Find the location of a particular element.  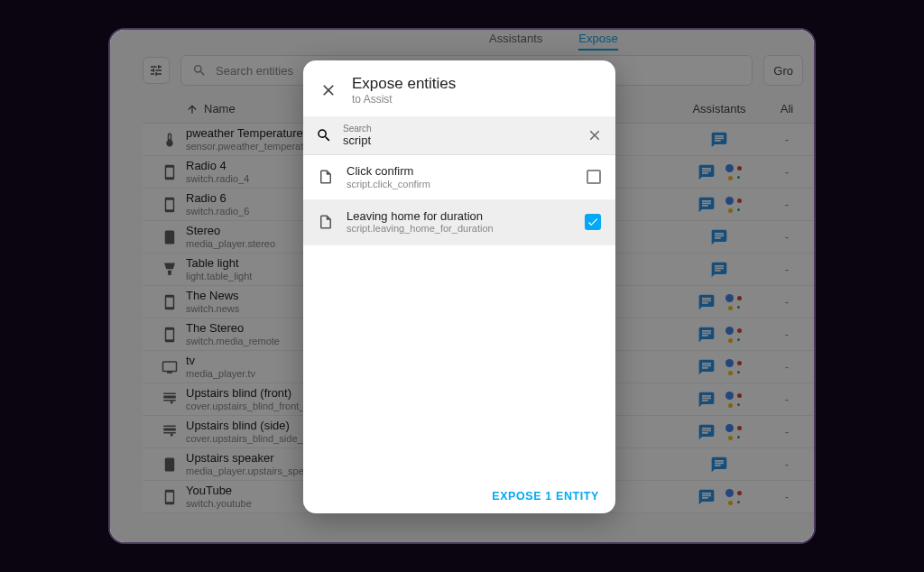

option-id: script.click_confirm is located at coordinates (460, 184).